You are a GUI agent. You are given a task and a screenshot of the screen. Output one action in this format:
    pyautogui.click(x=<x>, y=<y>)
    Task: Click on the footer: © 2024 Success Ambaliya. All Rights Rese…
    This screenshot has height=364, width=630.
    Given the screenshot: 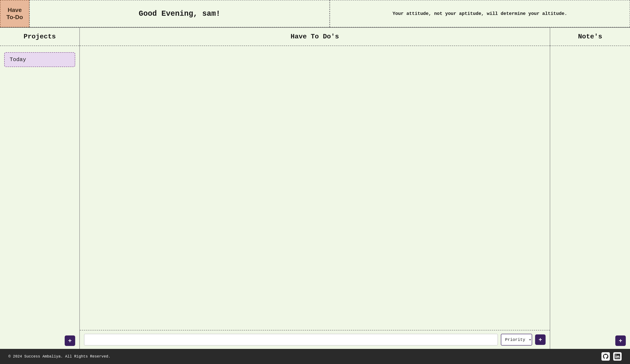 What is the action you would take?
    pyautogui.click(x=315, y=357)
    